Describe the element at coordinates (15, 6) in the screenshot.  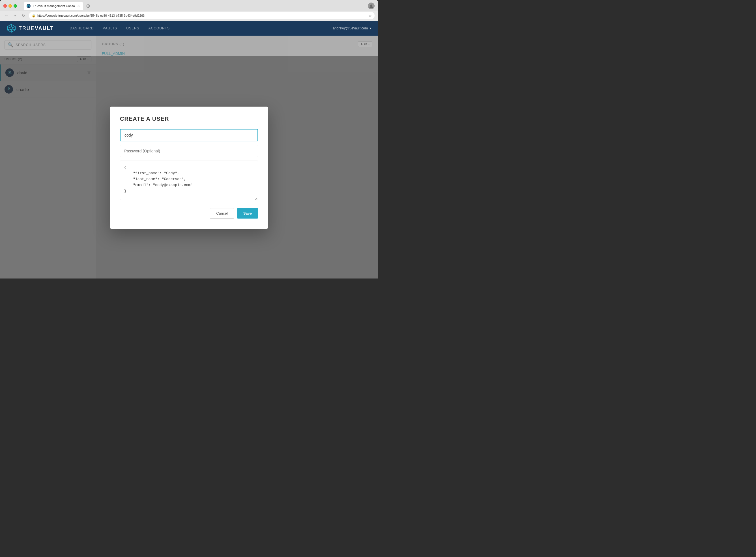
I see `maximize-button` at that location.